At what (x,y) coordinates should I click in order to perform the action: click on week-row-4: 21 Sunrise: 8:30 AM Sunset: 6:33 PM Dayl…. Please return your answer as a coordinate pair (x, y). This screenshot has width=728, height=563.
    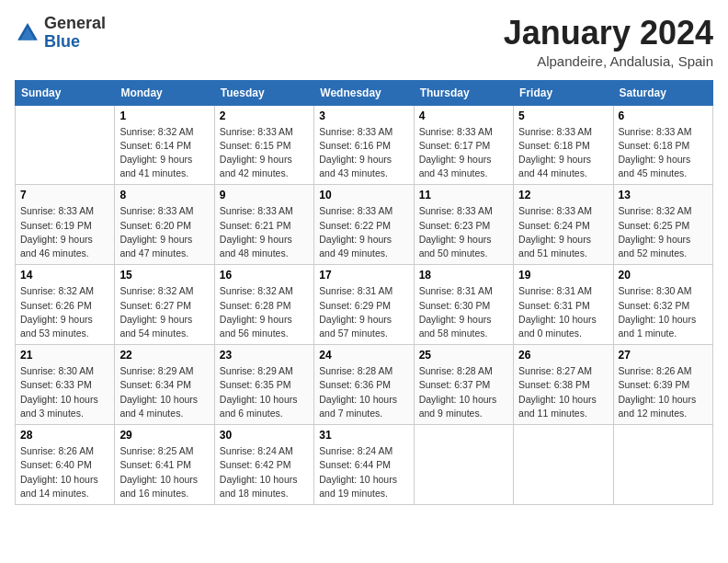
    Looking at the image, I should click on (364, 385).